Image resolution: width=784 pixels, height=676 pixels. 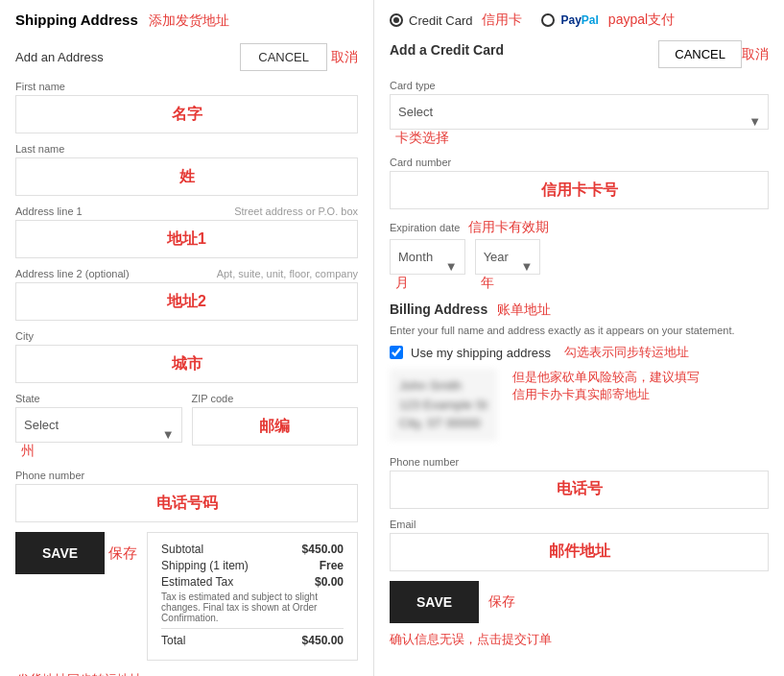 What do you see at coordinates (580, 602) in the screenshot?
I see `right-save-area: SAVE 保存` at bounding box center [580, 602].